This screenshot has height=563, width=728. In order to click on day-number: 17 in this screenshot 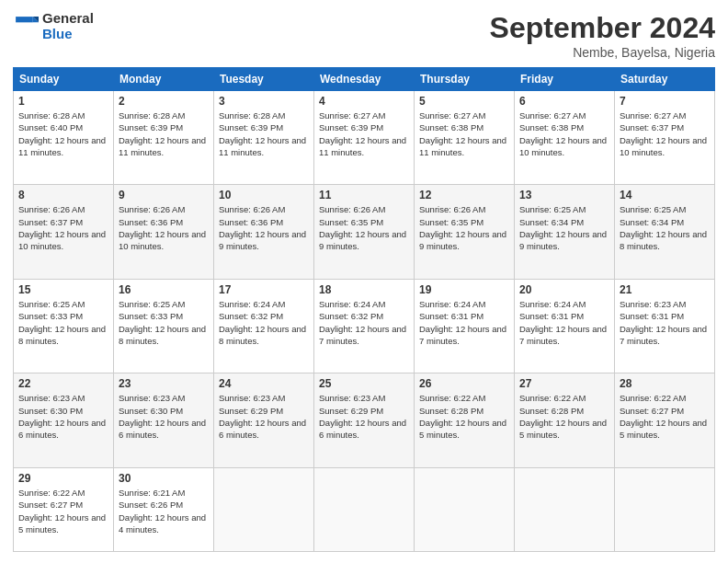, I will do `click(264, 290)`.